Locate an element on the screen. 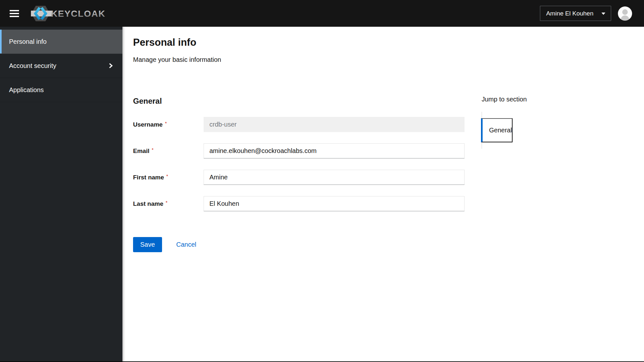 The height and width of the screenshot is (362, 644). keycloak-logo: KEYCLOAK is located at coordinates (71, 14).